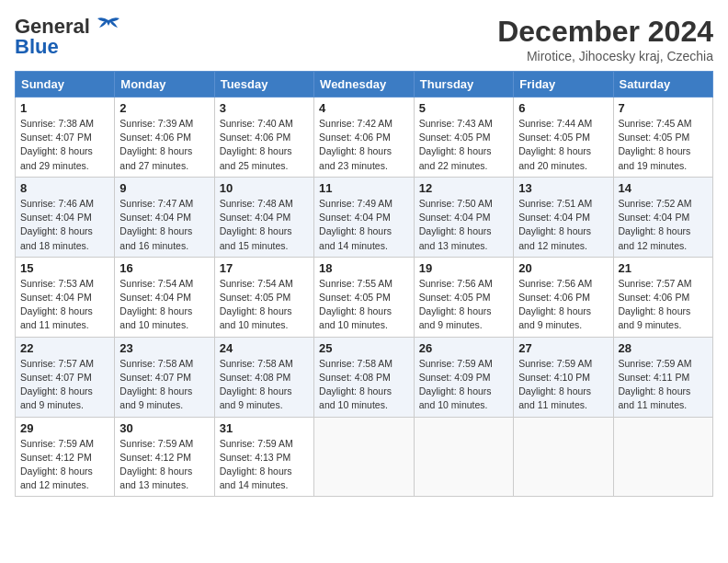 This screenshot has width=728, height=563. What do you see at coordinates (165, 138) in the screenshot?
I see `calendar-cell: 2 Sunrise: 7:39 AM Sunset: 4:06 PM Dayli…` at bounding box center [165, 138].